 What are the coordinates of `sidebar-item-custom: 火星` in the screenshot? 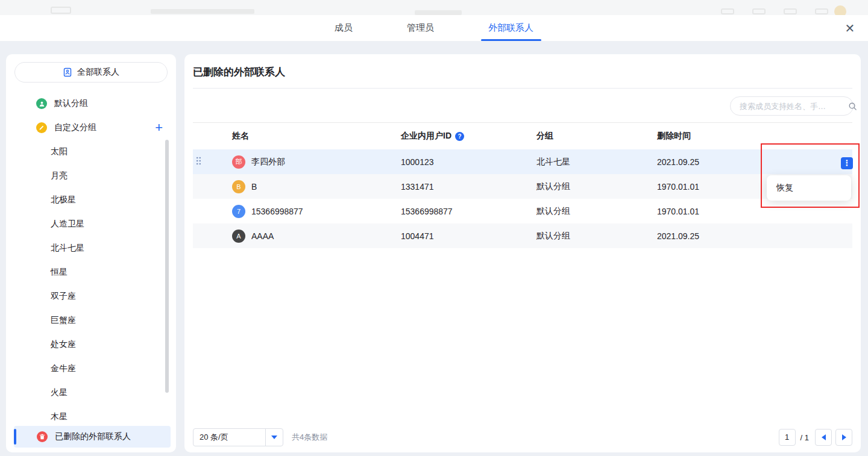 It's located at (91, 393).